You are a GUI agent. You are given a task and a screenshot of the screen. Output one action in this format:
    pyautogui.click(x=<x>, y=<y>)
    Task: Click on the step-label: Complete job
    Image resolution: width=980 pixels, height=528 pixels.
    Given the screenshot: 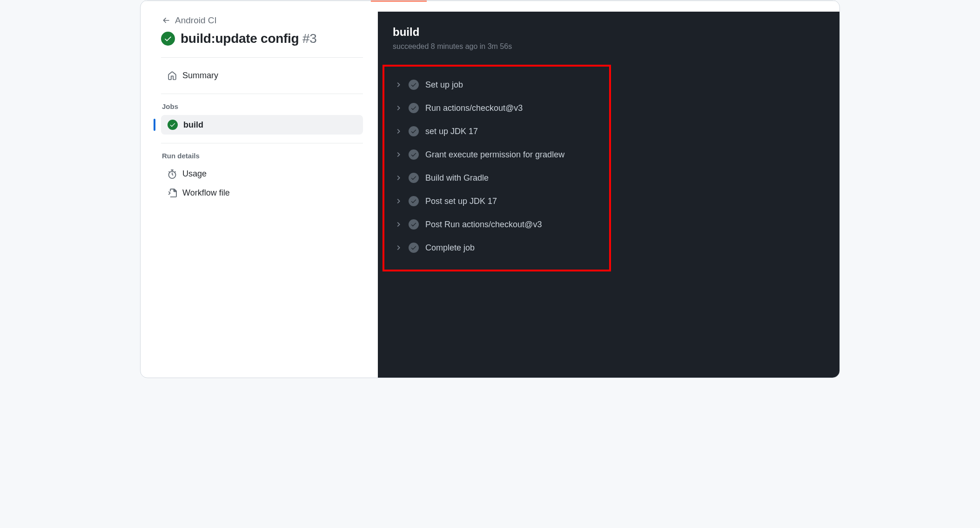 What is the action you would take?
    pyautogui.click(x=450, y=248)
    